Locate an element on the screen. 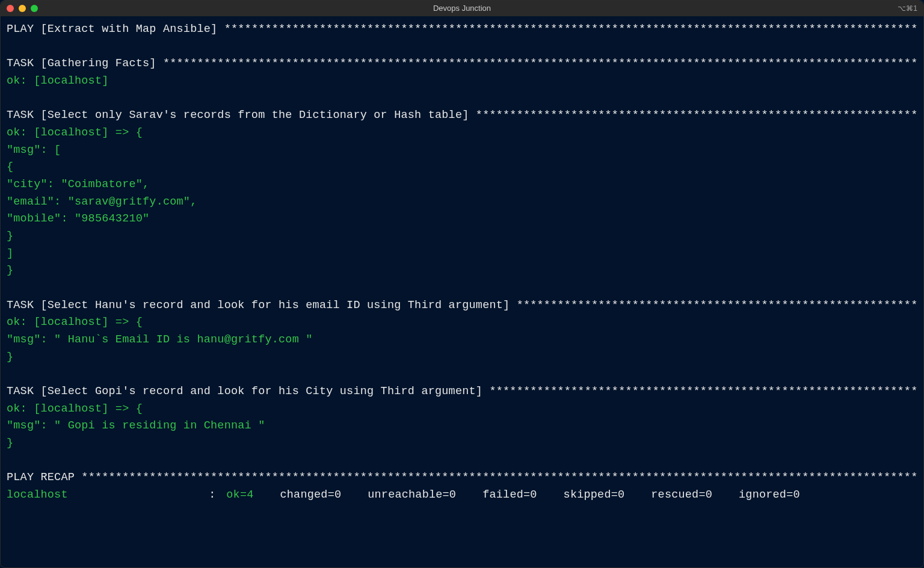 The width and height of the screenshot is (924, 568). task-body-line: ] is located at coordinates (10, 254).